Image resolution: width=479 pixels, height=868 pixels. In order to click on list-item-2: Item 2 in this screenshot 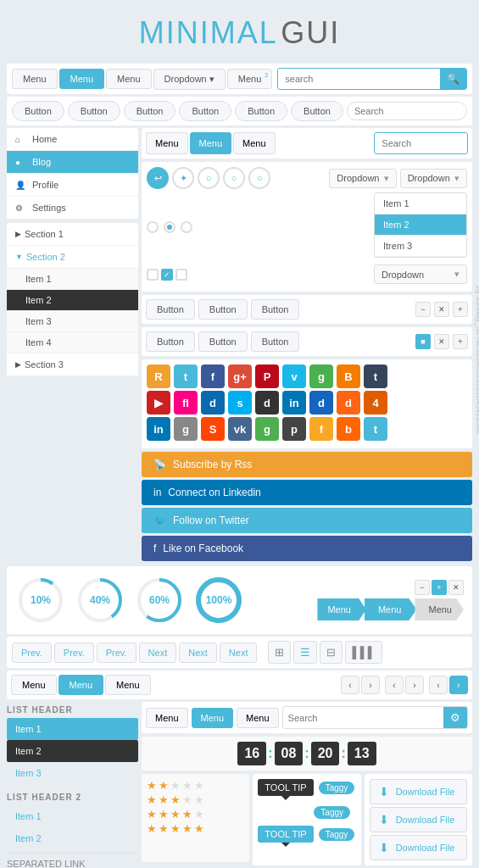, I will do `click(73, 751)`.